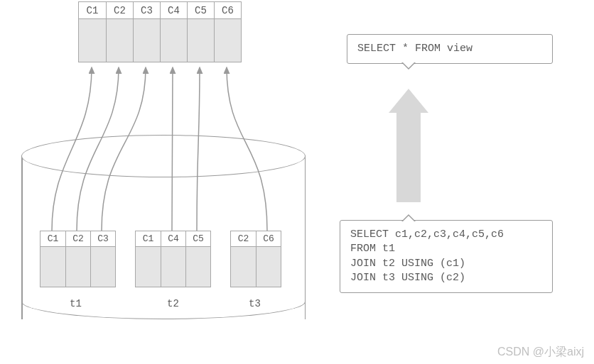  Describe the element at coordinates (427, 256) in the screenshot. I see `sql-definition-text: SELECT c1,c2,c3,c4,c5,c6 FROM t1 JOIN t2…` at that location.